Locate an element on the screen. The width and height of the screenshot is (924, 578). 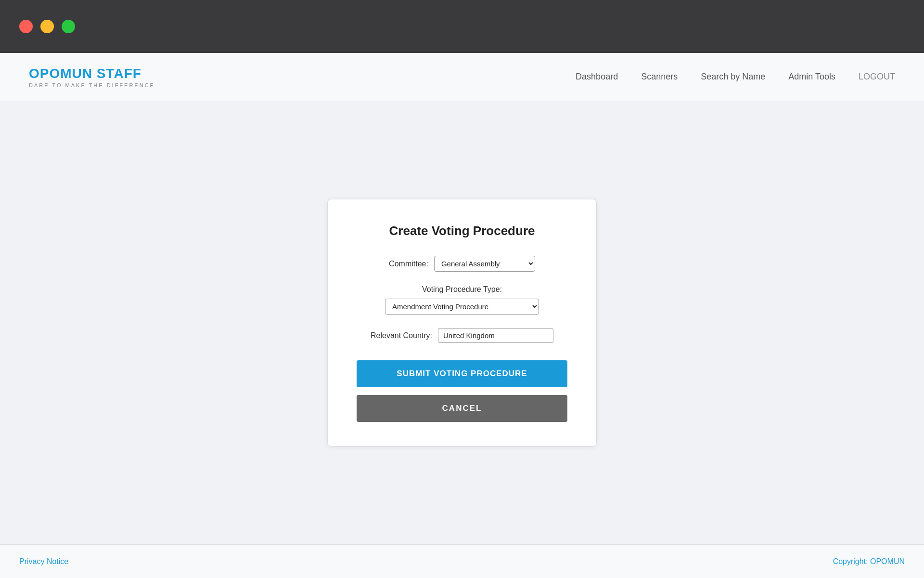
cancel-button: CANCEL is located at coordinates (462, 408).